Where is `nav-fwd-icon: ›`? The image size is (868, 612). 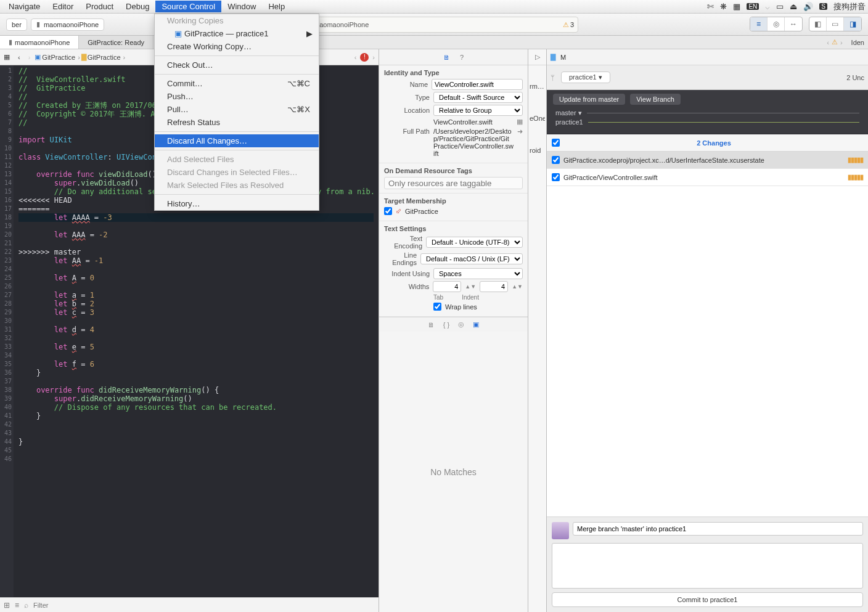 nav-fwd-icon: › is located at coordinates (841, 43).